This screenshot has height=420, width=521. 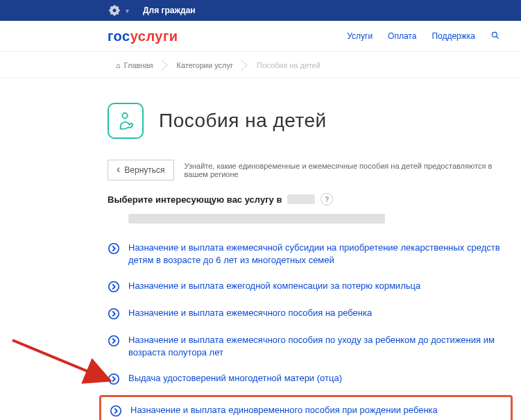 What do you see at coordinates (301, 199) in the screenshot?
I see `region-redacted` at bounding box center [301, 199].